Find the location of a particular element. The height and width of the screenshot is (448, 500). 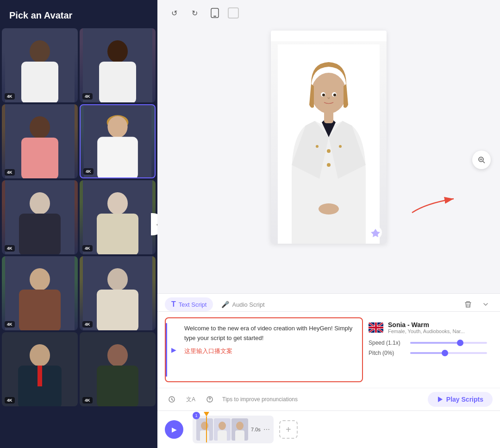

avatar-badge-10: 4K is located at coordinates (88, 400).